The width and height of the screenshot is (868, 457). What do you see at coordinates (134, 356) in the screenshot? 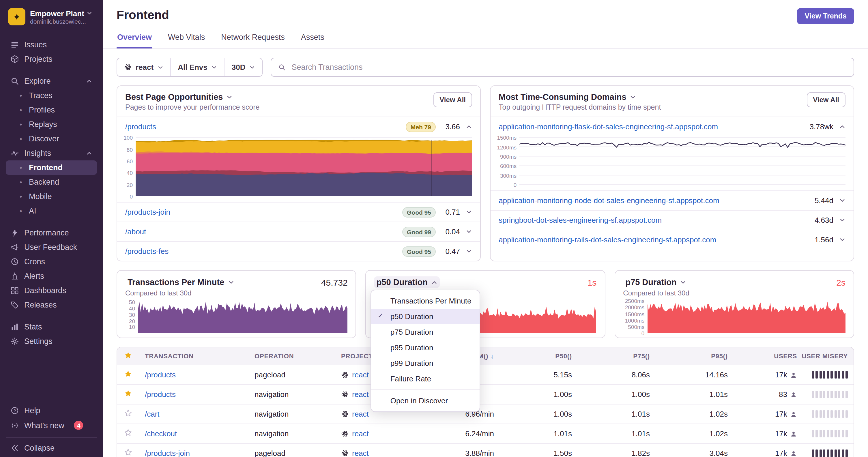
I see `star-column-header` at bounding box center [134, 356].